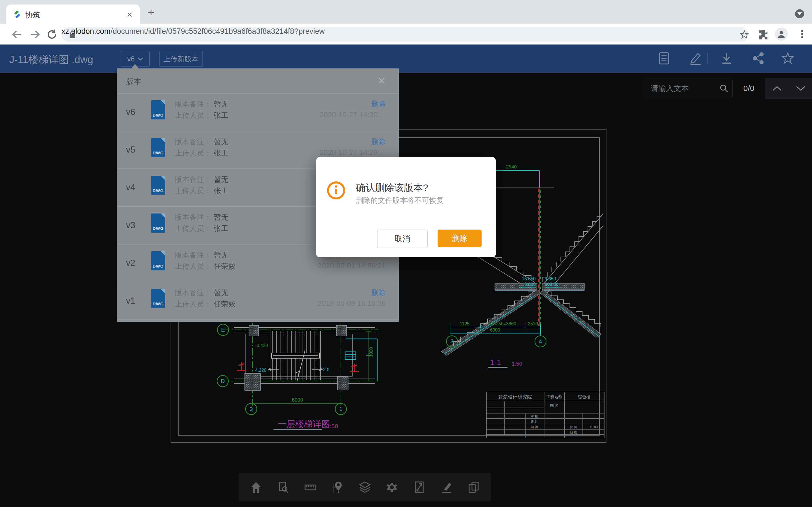 The width and height of the screenshot is (812, 507). Describe the element at coordinates (724, 89) in the screenshot. I see `search-icon` at that location.